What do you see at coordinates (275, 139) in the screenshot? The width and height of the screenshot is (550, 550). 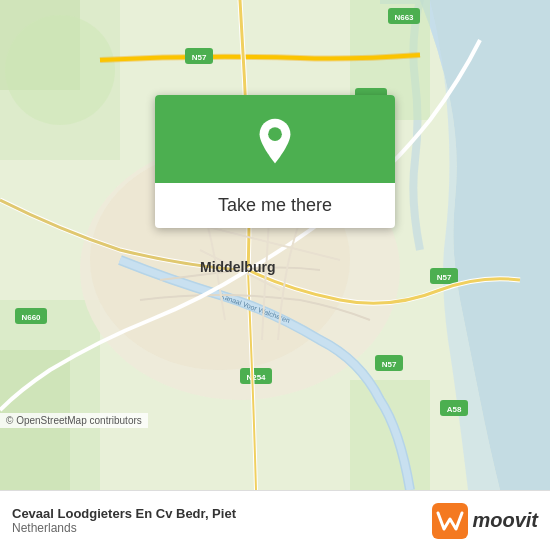 I see `popup-green-header` at bounding box center [275, 139].